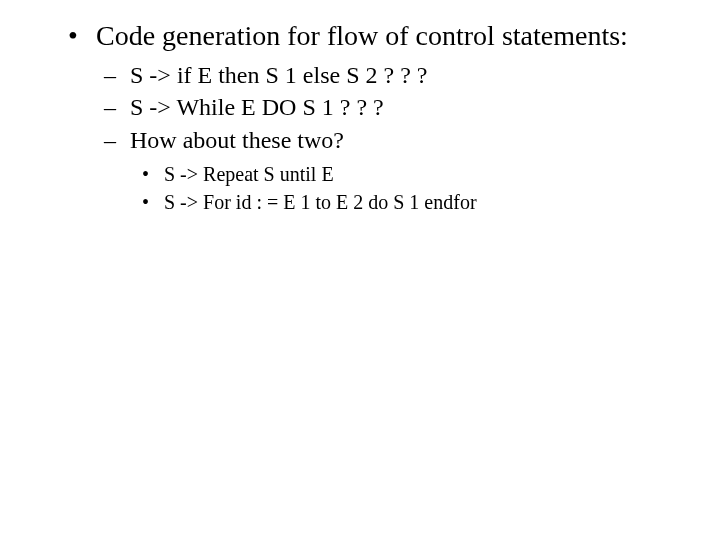 Image resolution: width=720 pixels, height=540 pixels. I want to click on list-item: S -> Repeat S until E, so click(405, 174).